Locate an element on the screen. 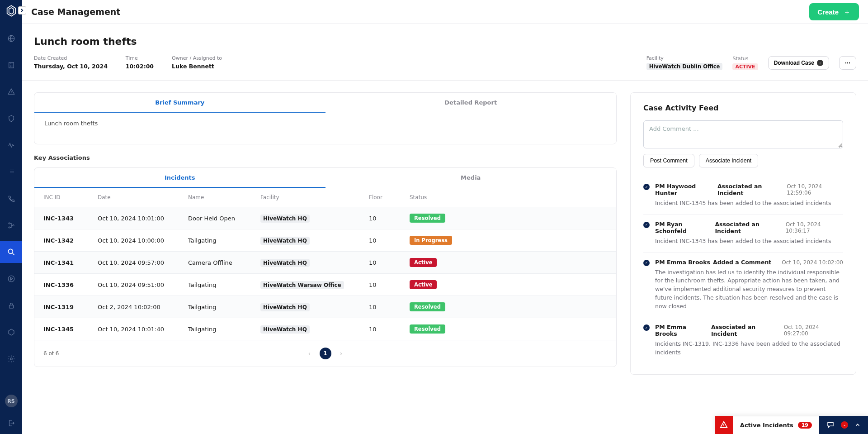 This screenshot has width=868, height=434. table-count: 6 of 6 is located at coordinates (174, 353).